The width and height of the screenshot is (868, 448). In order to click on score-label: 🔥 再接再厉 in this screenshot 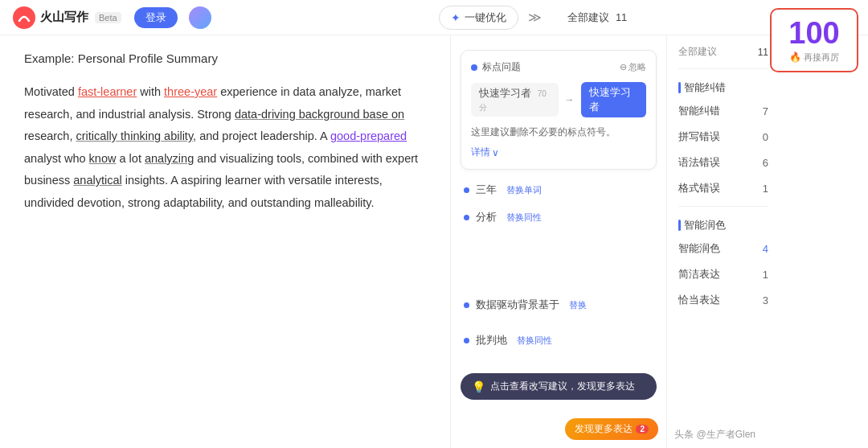, I will do `click(814, 58)`.